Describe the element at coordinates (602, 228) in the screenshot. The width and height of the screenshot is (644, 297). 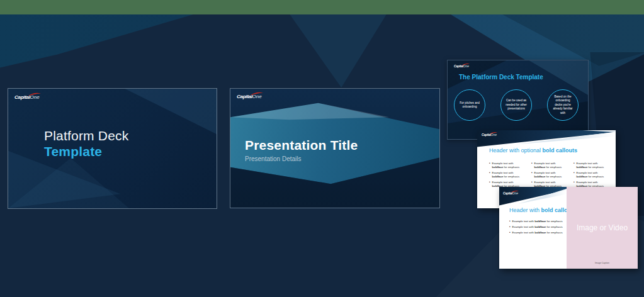
I see `image-placeholder-panel: Image or Video` at that location.